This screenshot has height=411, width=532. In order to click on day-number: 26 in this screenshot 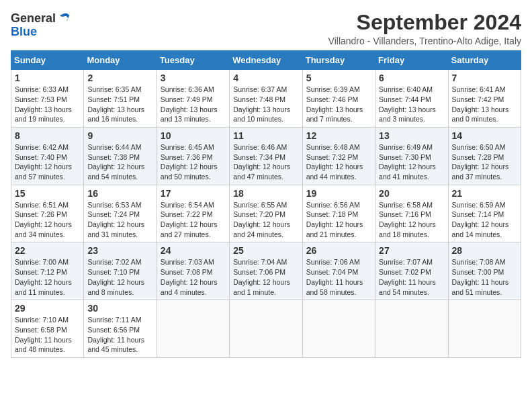, I will do `click(339, 250)`.